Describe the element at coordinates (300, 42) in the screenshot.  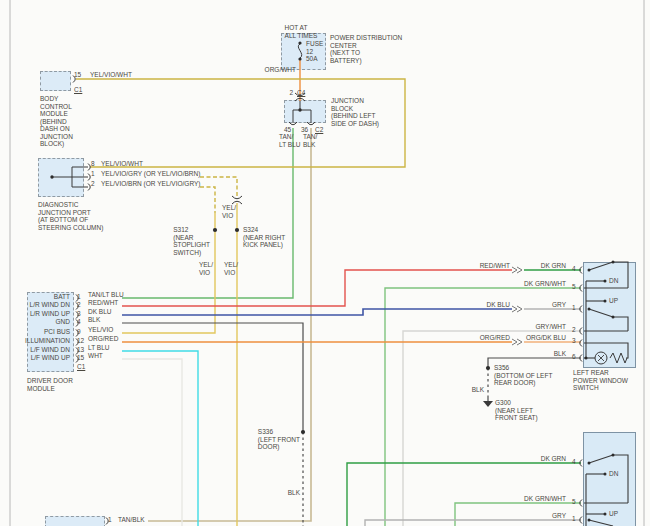
I see `fuse-dot-top` at that location.